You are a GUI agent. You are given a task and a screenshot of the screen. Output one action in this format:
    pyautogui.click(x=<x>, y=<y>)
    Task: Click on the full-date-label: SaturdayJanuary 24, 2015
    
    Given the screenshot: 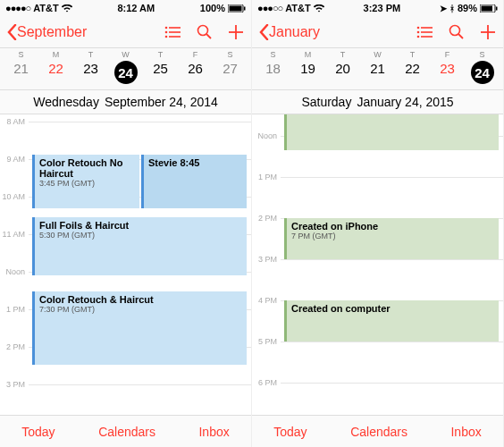 What is the action you would take?
    pyautogui.click(x=377, y=102)
    